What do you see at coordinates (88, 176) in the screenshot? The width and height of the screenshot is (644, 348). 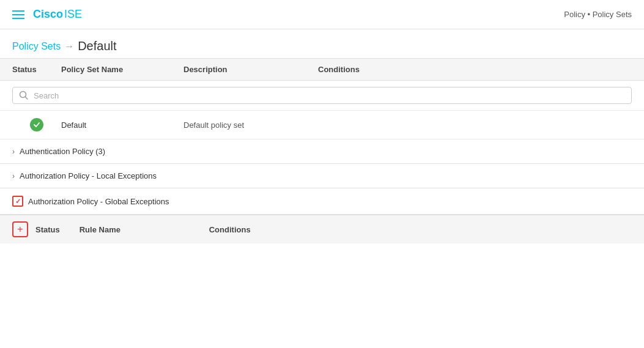 I see `section-label: Authorization Policy - Local Exceptions` at bounding box center [88, 176].